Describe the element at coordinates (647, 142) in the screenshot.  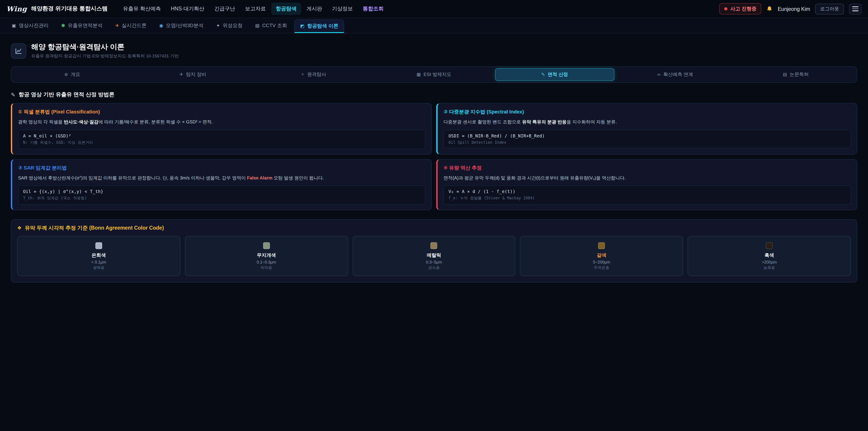
I see `formula-note: Oil Spill Detection Index` at that location.